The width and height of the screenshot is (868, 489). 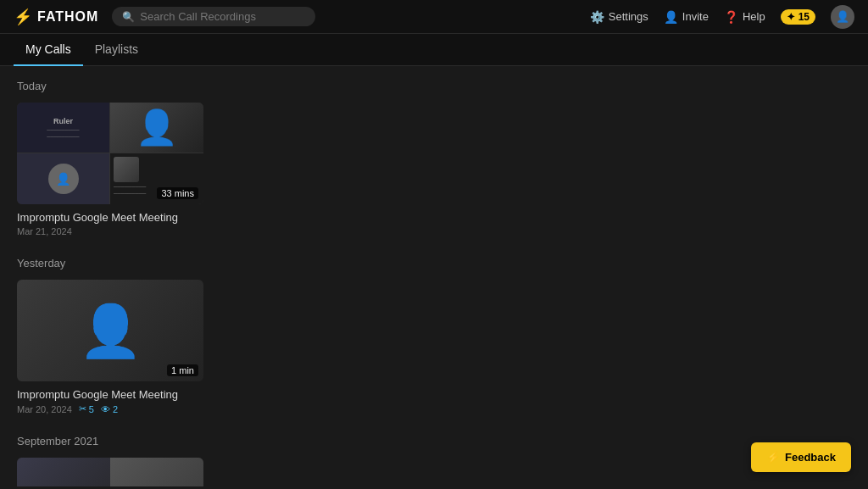 What do you see at coordinates (117, 50) in the screenshot?
I see `tab-playlists: Playlists` at bounding box center [117, 50].